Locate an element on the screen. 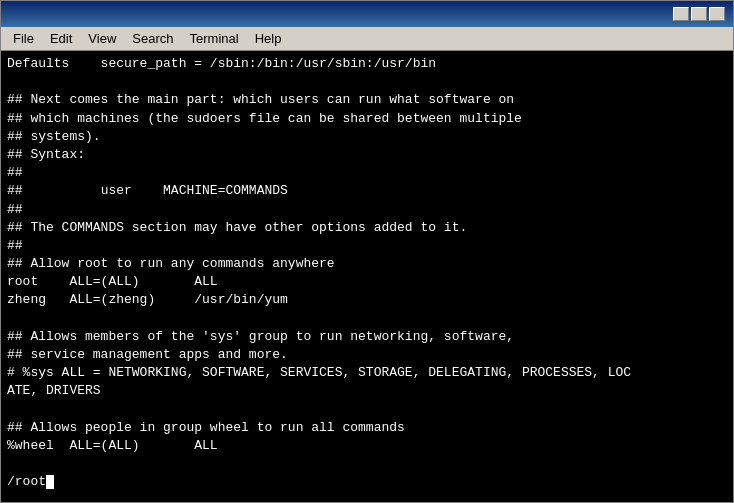  title-bar is located at coordinates (367, 14).